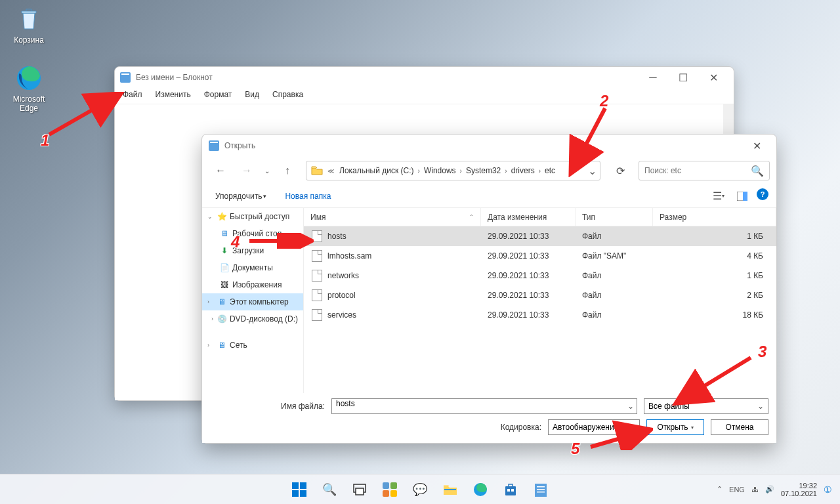 The image size is (840, 504). Describe the element at coordinates (550, 171) in the screenshot. I see `crumb-etc: etc` at that location.